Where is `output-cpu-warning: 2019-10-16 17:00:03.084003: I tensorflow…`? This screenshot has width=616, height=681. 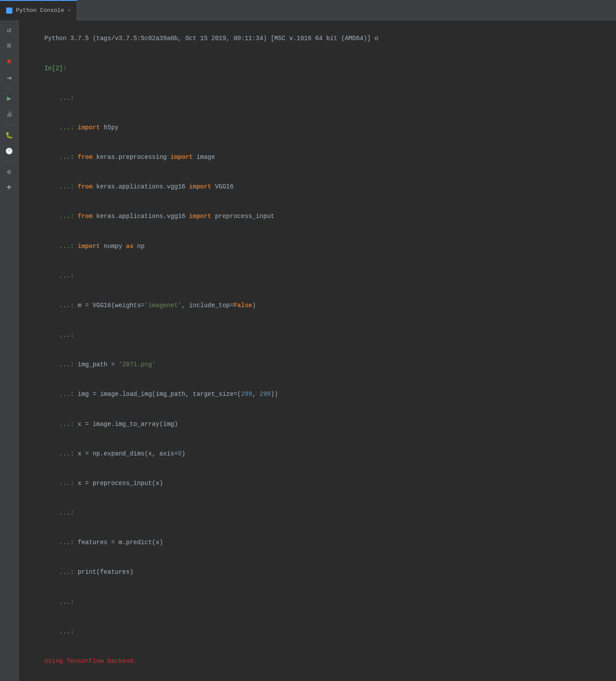
output-cpu-warning: 2019-10-16 17:00:03.084003: I tensorflow… is located at coordinates (317, 679).